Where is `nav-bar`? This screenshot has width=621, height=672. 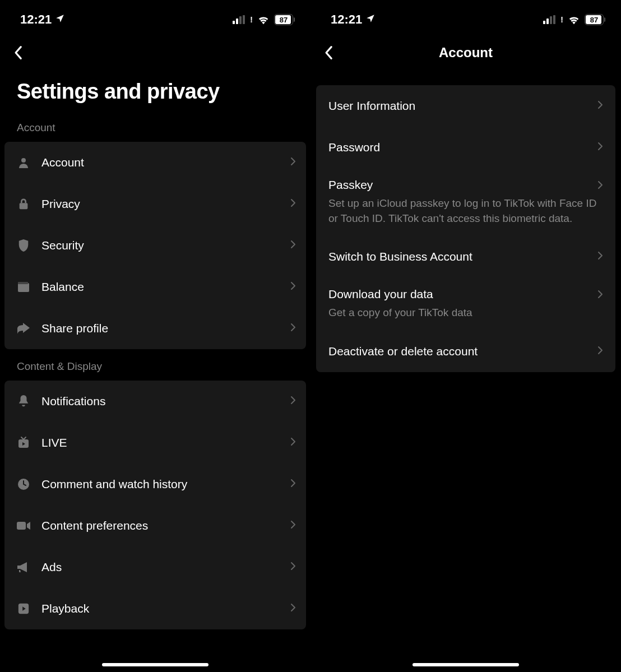 nav-bar is located at coordinates (155, 53).